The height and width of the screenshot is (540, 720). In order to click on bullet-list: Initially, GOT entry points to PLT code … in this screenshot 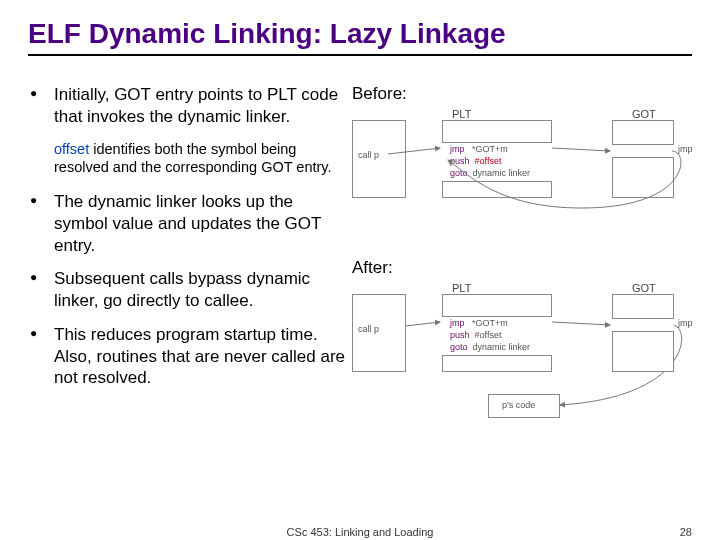, I will do `click(188, 106)`.